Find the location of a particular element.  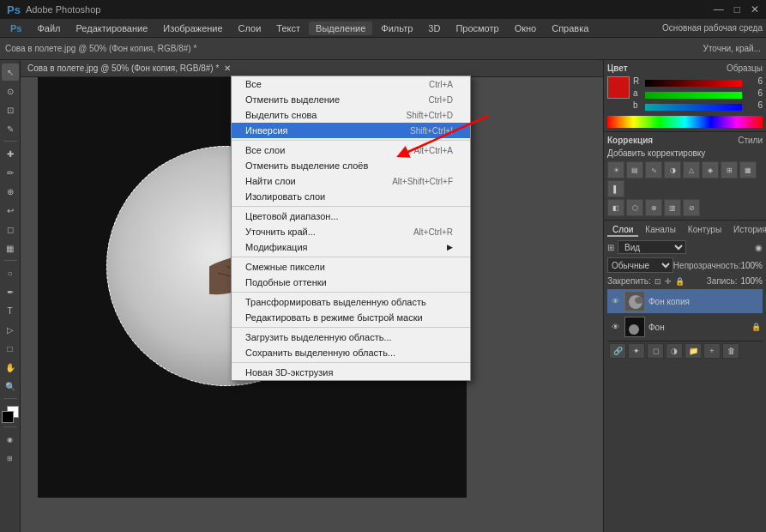

layer-link-btn: 🔗 is located at coordinates (618, 351).